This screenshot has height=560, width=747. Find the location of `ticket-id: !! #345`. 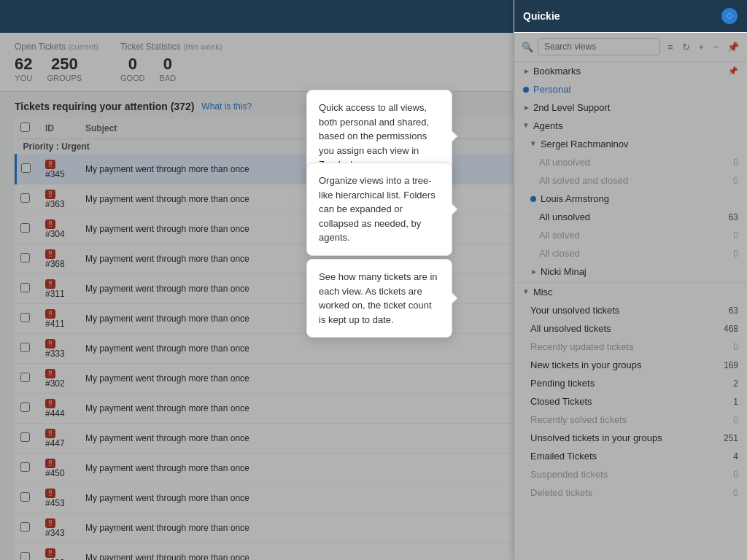

ticket-id: !! #345 is located at coordinates (58, 169).